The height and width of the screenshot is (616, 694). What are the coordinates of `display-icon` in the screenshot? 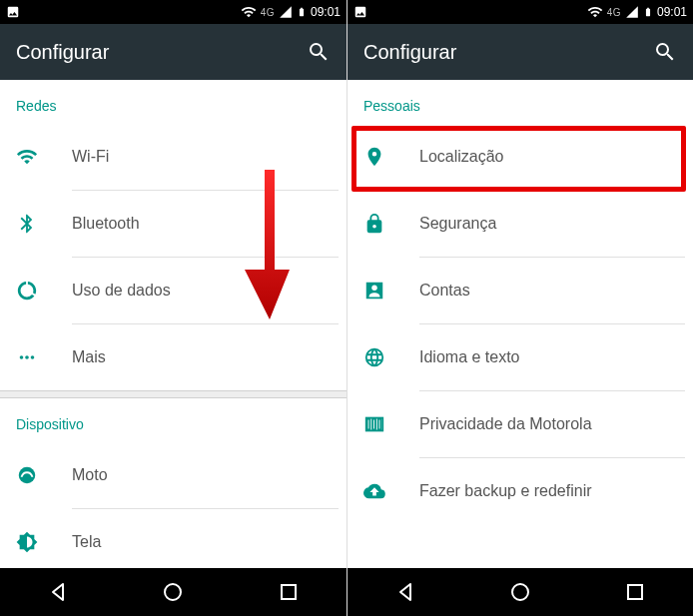 It's located at (27, 542).